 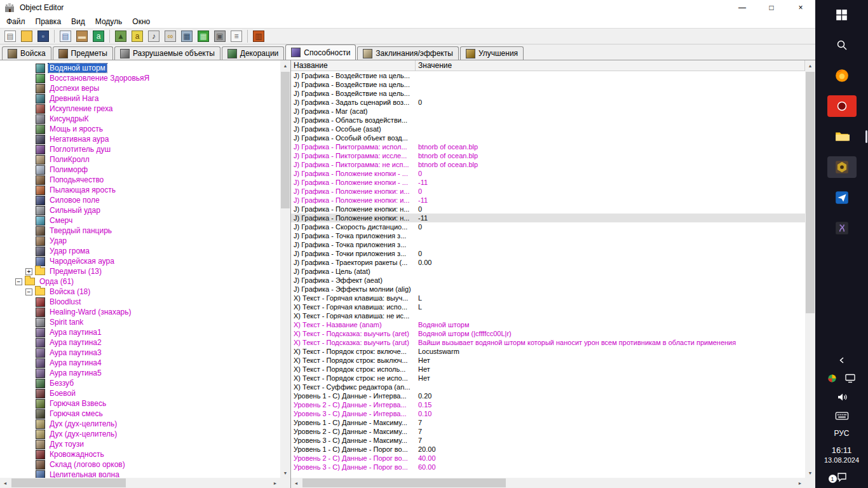 What do you see at coordinates (548, 182) in the screenshot?
I see `table-row: J) Графика - Положение кнопки - ...-11` at bounding box center [548, 182].